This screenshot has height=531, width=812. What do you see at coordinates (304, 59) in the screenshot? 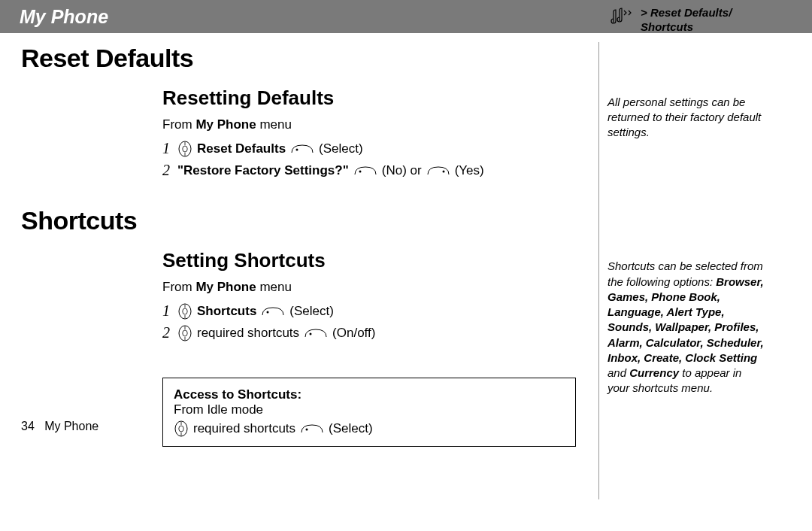
I see `h1-reset-defaults: Reset Defaults` at bounding box center [304, 59].